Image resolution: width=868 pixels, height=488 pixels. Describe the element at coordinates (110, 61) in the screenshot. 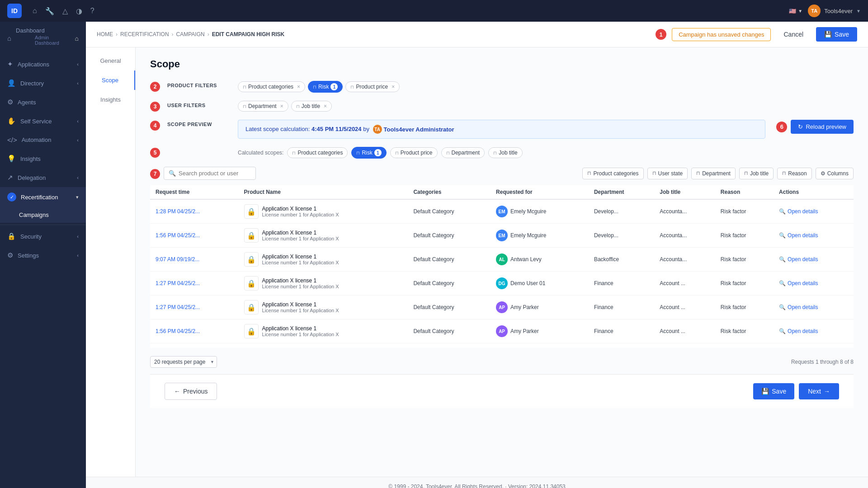

I see `tab-general: General` at that location.